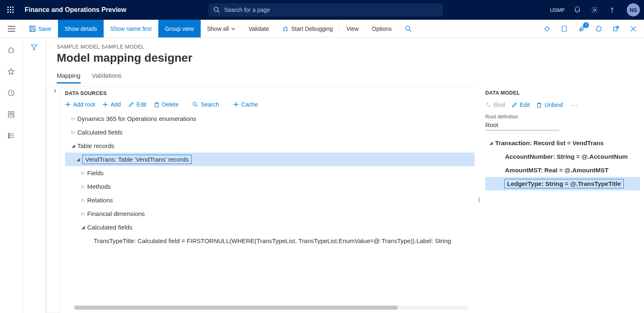 This screenshot has height=313, width=644. What do you see at coordinates (479, 199) in the screenshot?
I see `splitter: ‖` at bounding box center [479, 199].